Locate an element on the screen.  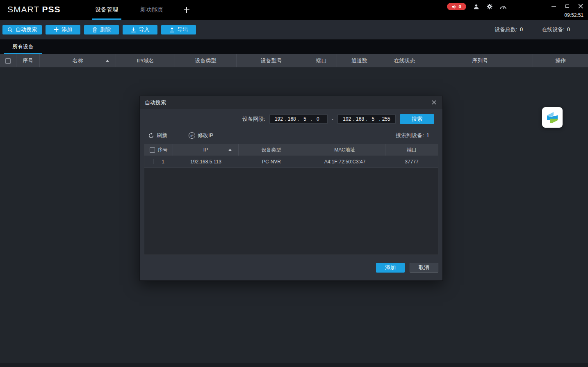
add-device-label: 添加 is located at coordinates (67, 30).